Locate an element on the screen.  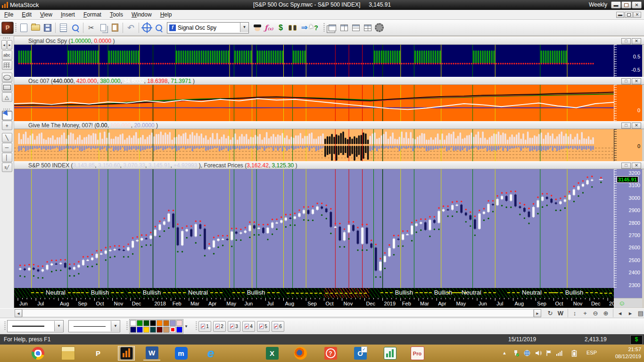
tile-horizontal-button is located at coordinates (355, 27).